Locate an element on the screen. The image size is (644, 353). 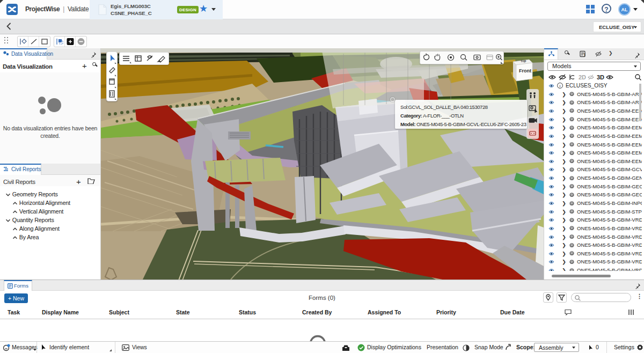
svg-text: Top is located at coordinates (524, 61).